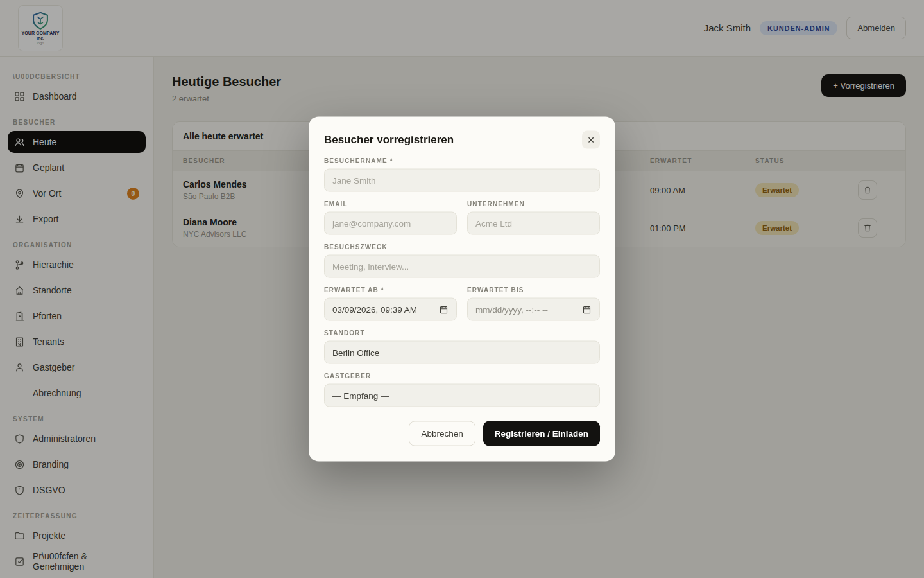  I want to click on field-label-gastgeber: Gastgeber, so click(462, 376).